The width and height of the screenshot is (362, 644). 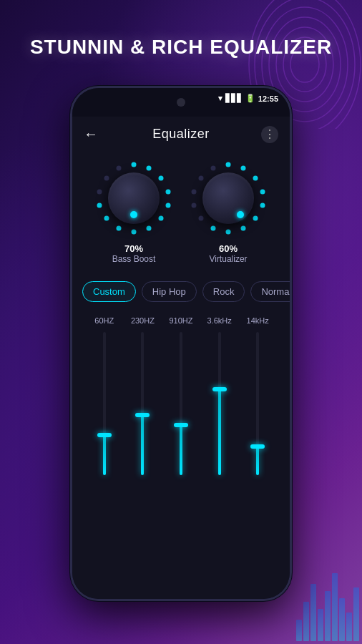 What do you see at coordinates (91, 135) in the screenshot?
I see `back-button: ←` at bounding box center [91, 135].